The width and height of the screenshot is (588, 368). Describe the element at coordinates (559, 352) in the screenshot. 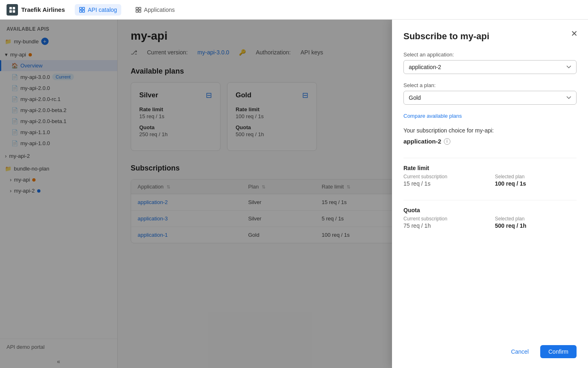

I see `confirm-button: Confirm` at that location.